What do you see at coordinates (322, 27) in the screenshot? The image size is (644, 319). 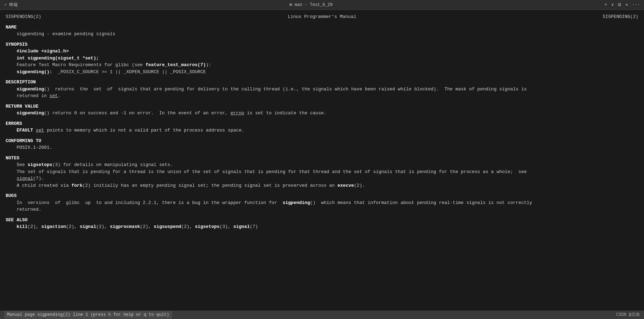 I see `name-heading: NAME` at bounding box center [322, 27].